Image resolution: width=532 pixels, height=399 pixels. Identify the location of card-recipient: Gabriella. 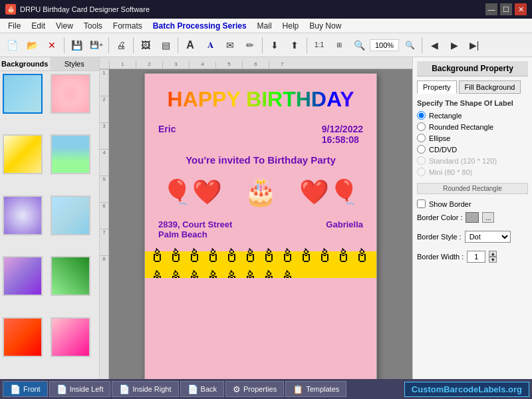
(344, 229).